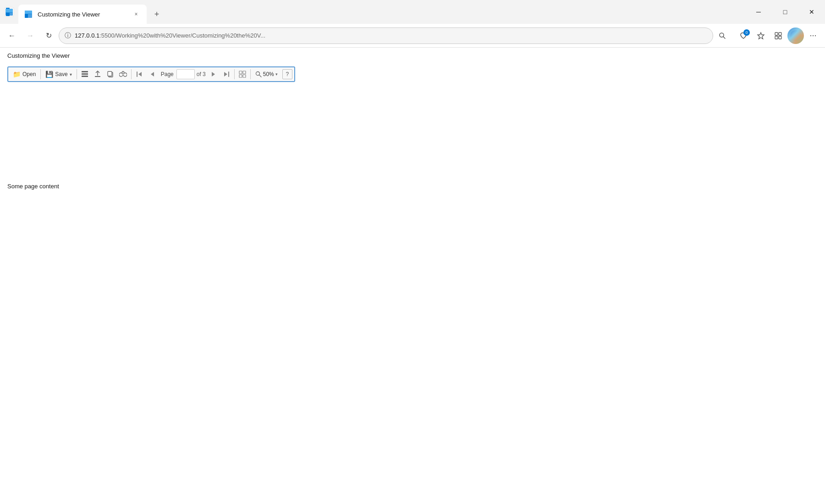  What do you see at coordinates (9, 12) in the screenshot?
I see `browser-logo-icon` at bounding box center [9, 12].